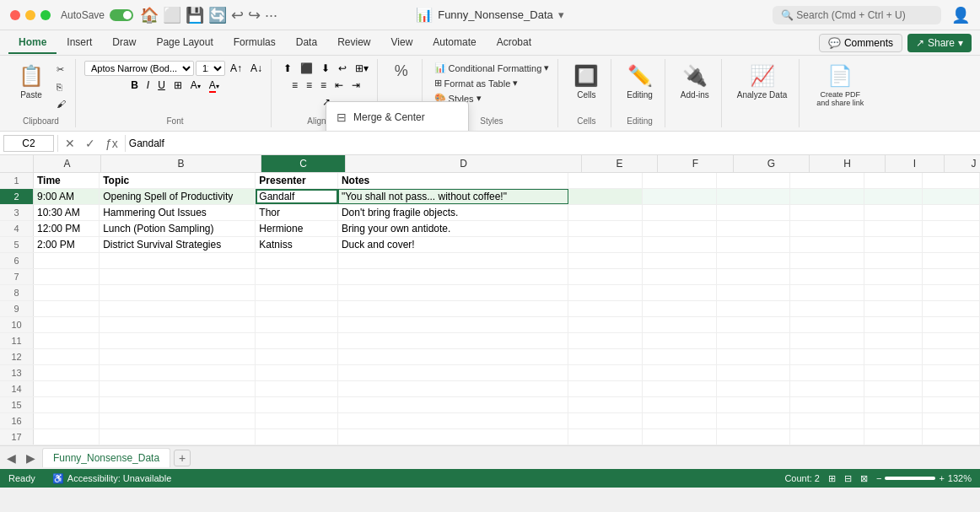 This screenshot has height=512, width=980. I want to click on cell-c3: Thor, so click(297, 213).